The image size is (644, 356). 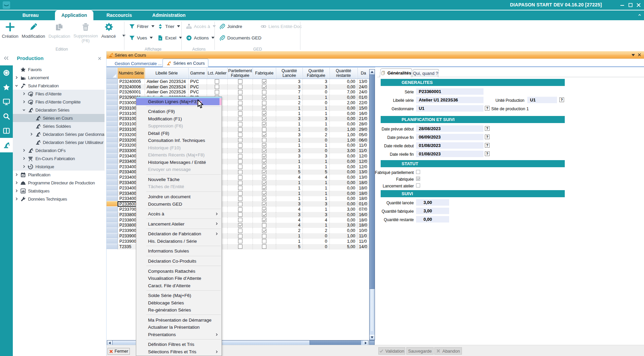 I want to click on cell-quantite-restante: 1,00, so click(x=344, y=135).